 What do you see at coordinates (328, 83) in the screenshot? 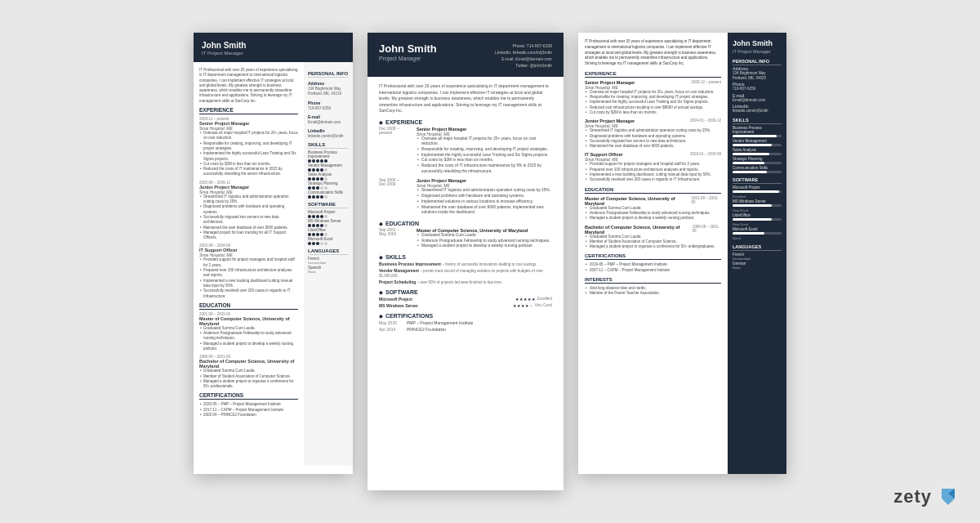
I see `resume1-addr-label: Address` at bounding box center [328, 83].